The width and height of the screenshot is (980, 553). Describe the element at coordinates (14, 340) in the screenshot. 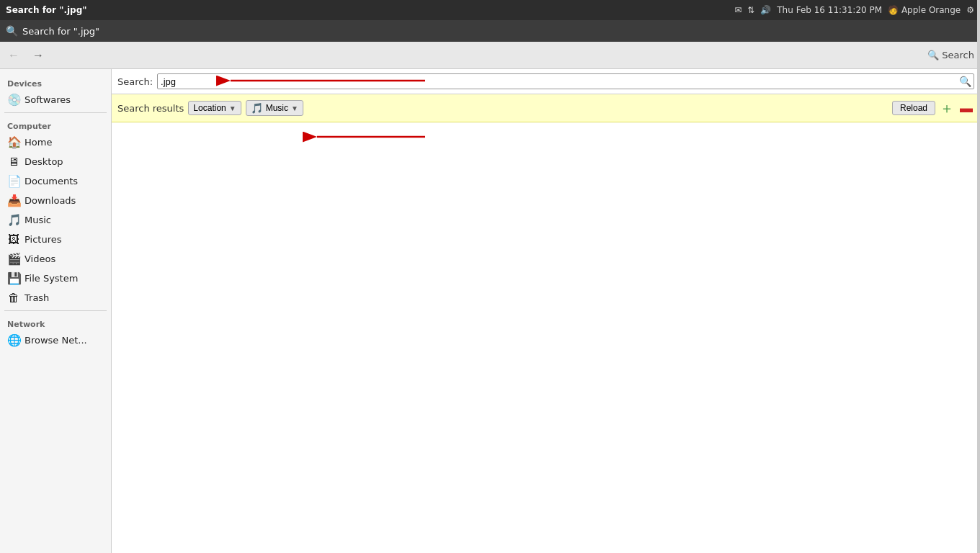

I see `browsenet-icon: 🌐` at that location.